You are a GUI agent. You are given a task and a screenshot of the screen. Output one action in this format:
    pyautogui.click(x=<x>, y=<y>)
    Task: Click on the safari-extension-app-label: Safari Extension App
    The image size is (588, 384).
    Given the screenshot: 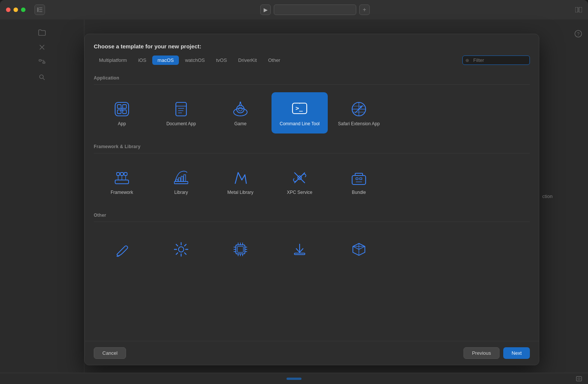 What is the action you would take?
    pyautogui.click(x=358, y=124)
    